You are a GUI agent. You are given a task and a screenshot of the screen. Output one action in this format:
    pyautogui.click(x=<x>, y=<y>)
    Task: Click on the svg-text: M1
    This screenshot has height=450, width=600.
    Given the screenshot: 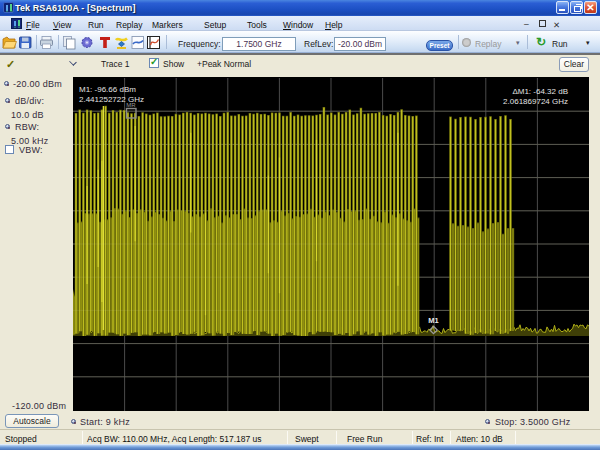 What is the action you would take?
    pyautogui.click(x=433, y=320)
    